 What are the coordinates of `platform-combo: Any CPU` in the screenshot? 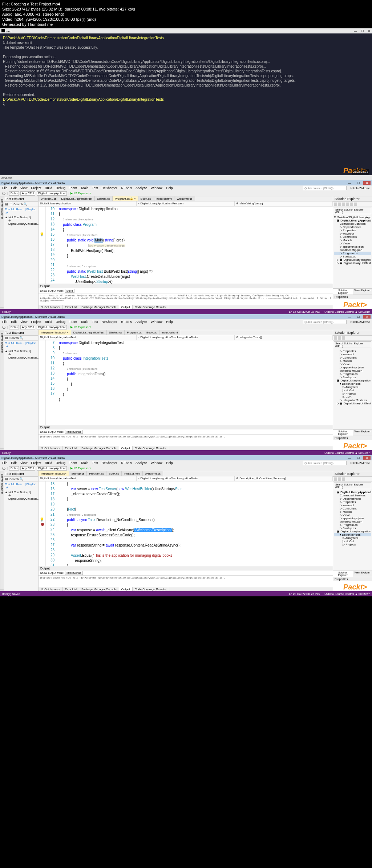 It's located at (28, 193).